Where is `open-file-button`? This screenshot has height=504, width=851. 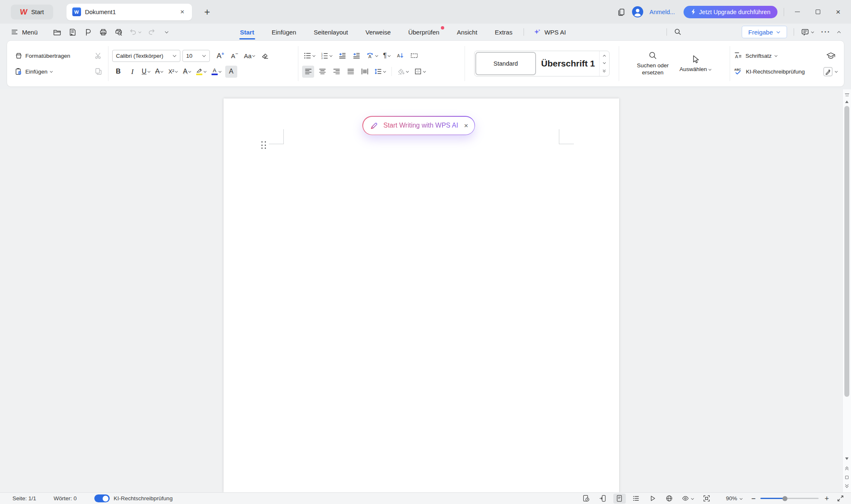 open-file-button is located at coordinates (57, 32).